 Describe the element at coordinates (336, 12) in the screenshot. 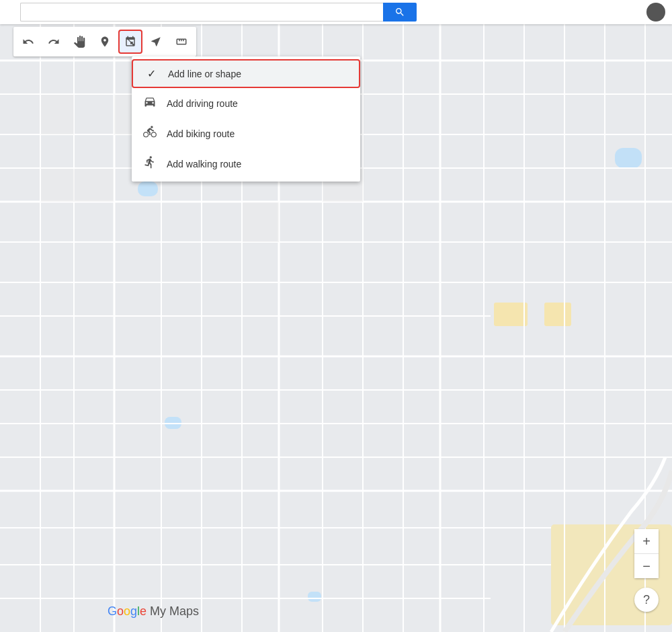

I see `top-bar` at that location.